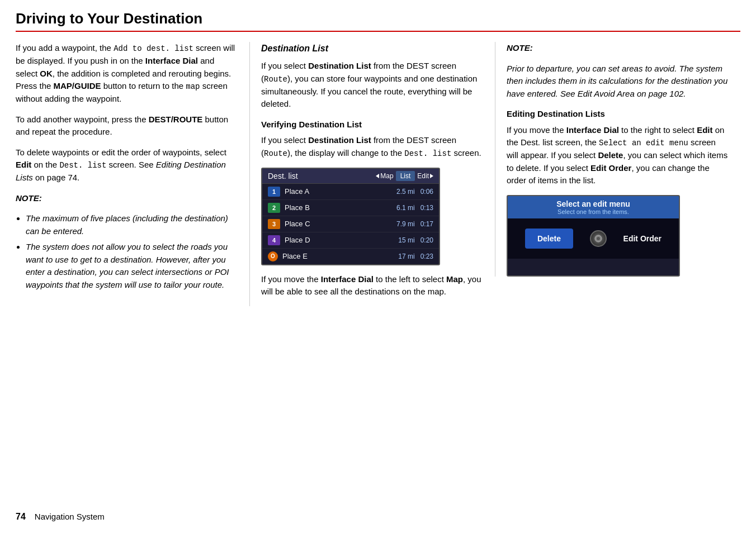 The height and width of the screenshot is (533, 756). Describe the element at coordinates (351, 217) in the screenshot. I see `dest-list-screen: Dest. list Map List Edit` at that location.